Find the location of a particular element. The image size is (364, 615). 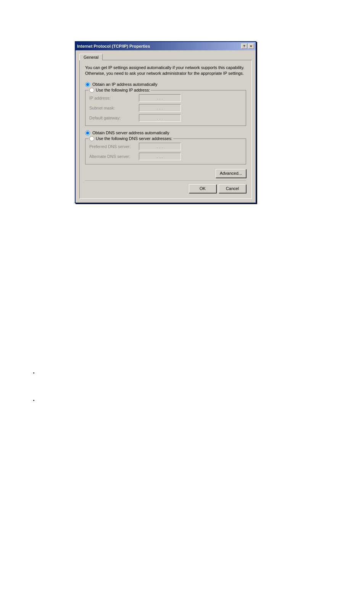

radio-dns-manual-label: Use the following DNS server addresses: is located at coordinates (134, 138).